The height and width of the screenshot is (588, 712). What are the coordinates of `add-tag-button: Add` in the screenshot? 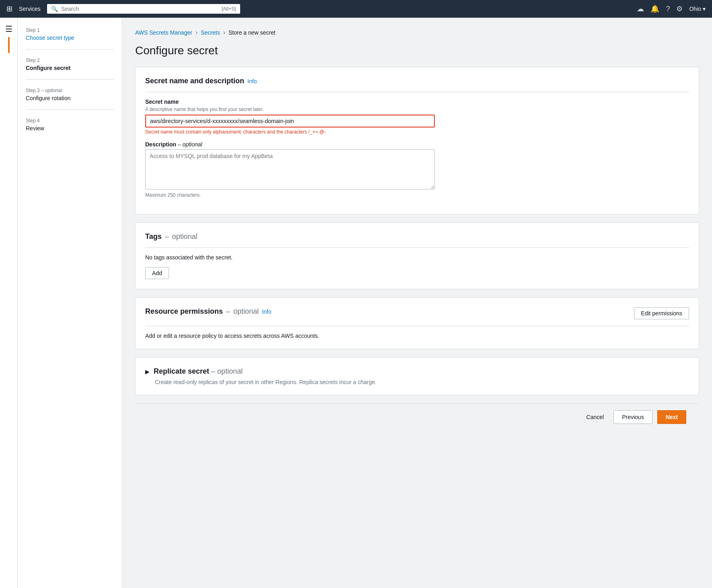 It's located at (157, 273).